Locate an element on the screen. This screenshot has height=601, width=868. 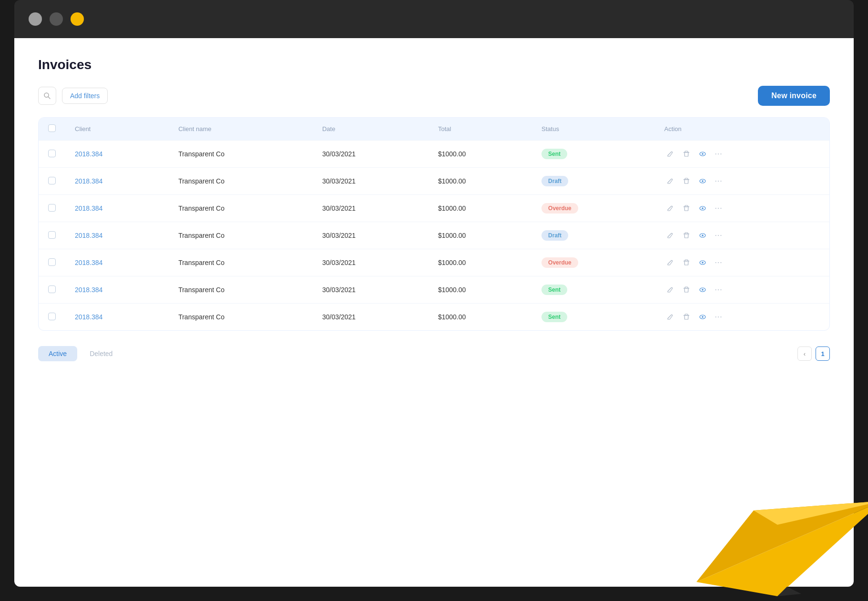
search-button is located at coordinates (47, 96).